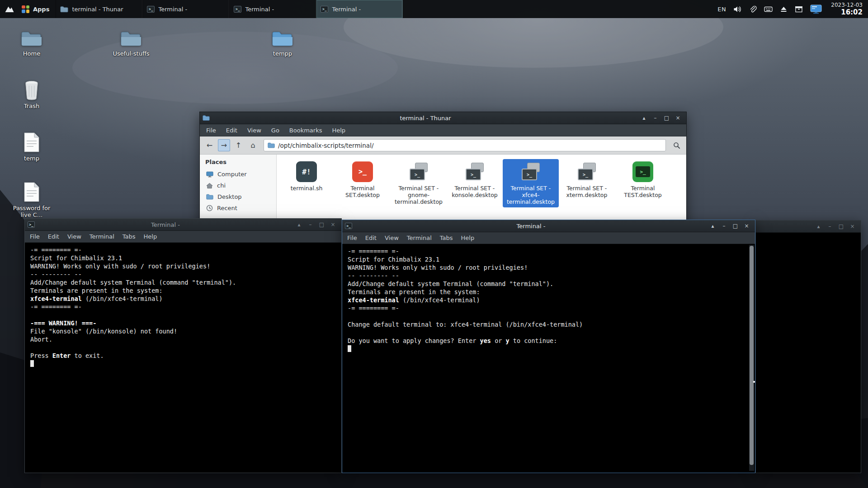  I want to click on taskbar-item-terminal-3-active: >_ Terminal -, so click(359, 9).